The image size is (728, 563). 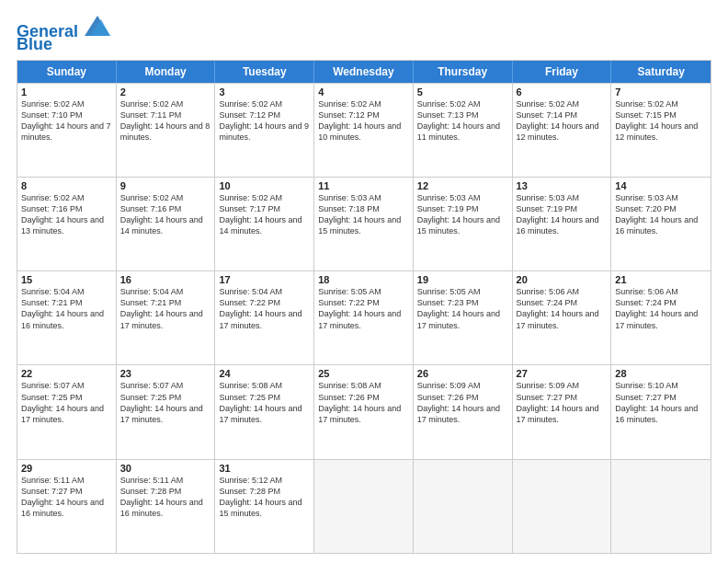 What do you see at coordinates (661, 72) in the screenshot?
I see `header-day-saturday: Saturday` at bounding box center [661, 72].